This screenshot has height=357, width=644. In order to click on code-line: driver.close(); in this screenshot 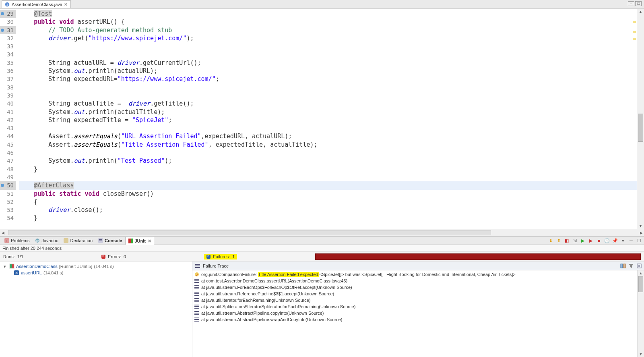, I will do `click(332, 210)`.